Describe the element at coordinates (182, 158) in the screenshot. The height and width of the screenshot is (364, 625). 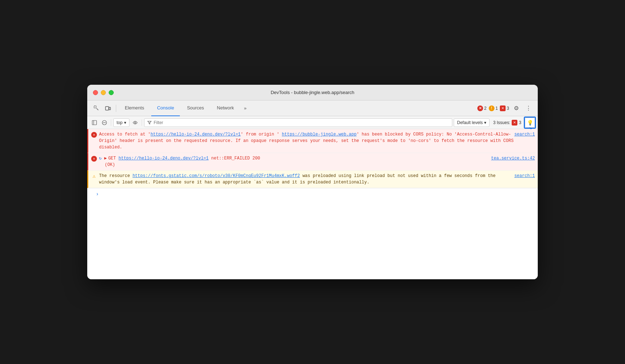
I see `get-text: ▶GET https://hello-io-24.deno.dev/?lvl=1…` at that location.